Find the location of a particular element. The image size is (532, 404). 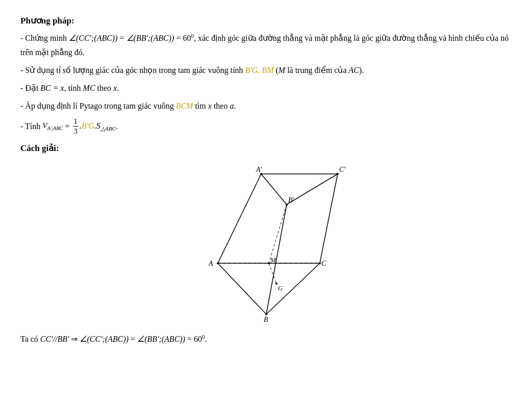

section-title-solution: Cách giải: is located at coordinates (266, 148).